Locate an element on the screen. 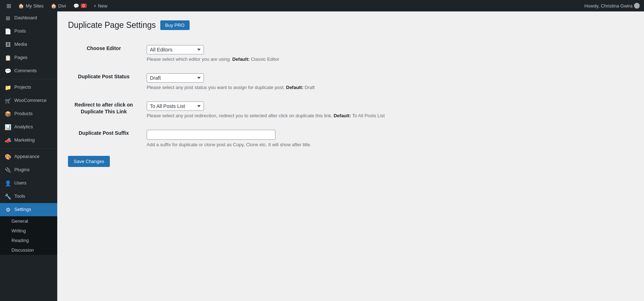  plugins-icon: 🔌 is located at coordinates (8, 170).